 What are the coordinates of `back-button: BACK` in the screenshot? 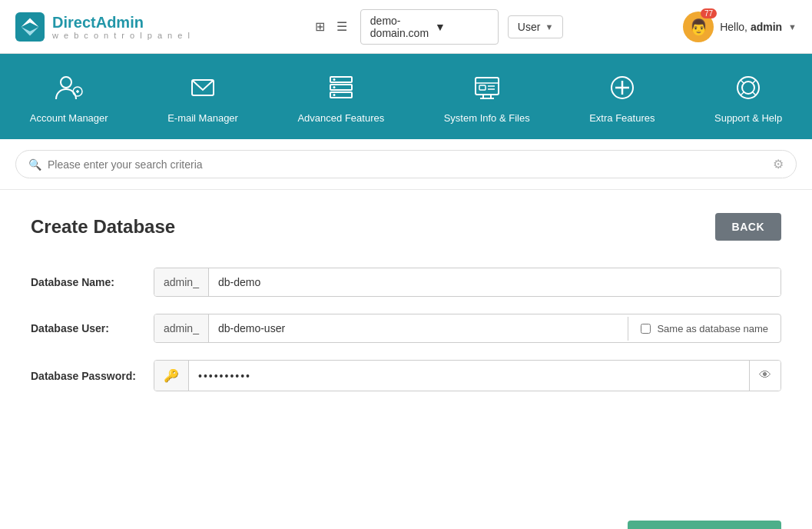 It's located at (748, 227).